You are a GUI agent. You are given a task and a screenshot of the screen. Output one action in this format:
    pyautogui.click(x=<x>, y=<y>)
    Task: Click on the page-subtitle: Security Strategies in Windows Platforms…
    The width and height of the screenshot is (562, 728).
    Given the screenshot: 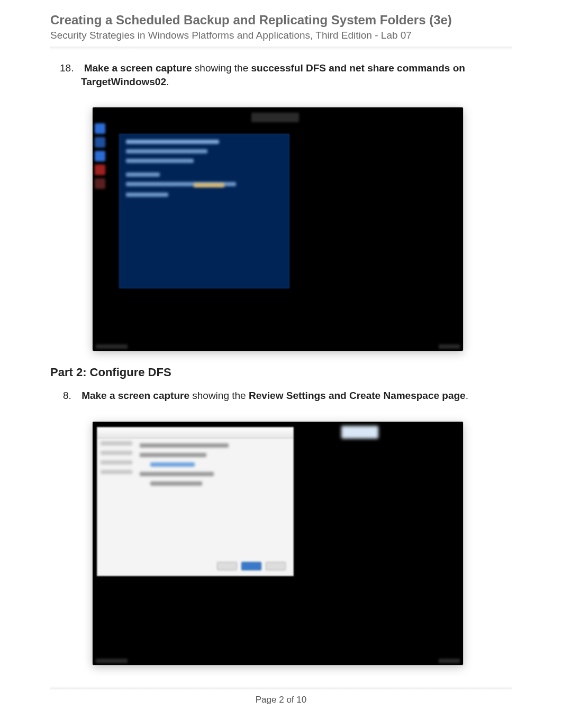 What is the action you would take?
    pyautogui.click(x=281, y=35)
    